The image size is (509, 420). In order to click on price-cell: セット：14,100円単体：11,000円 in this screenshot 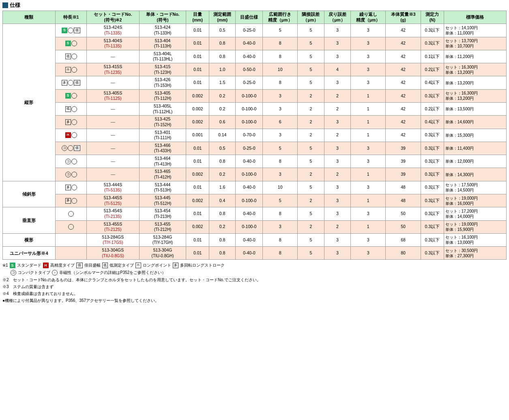, I will do `click(475, 30)`.